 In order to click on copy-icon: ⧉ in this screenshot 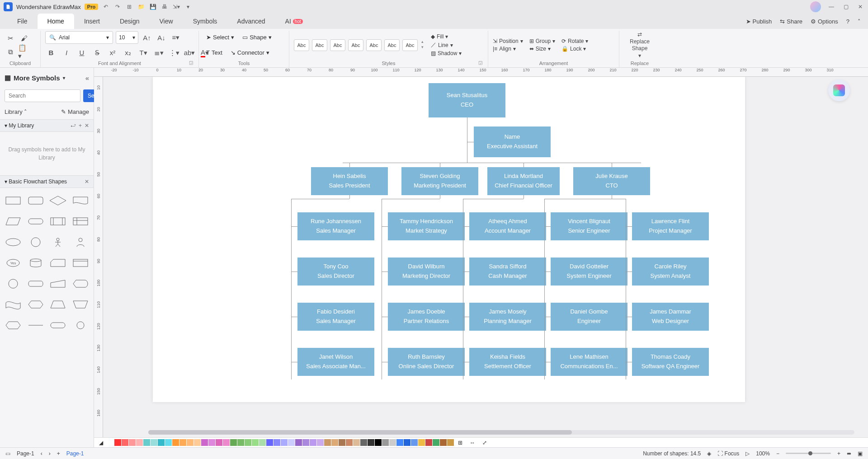, I will do `click(10, 52)`.